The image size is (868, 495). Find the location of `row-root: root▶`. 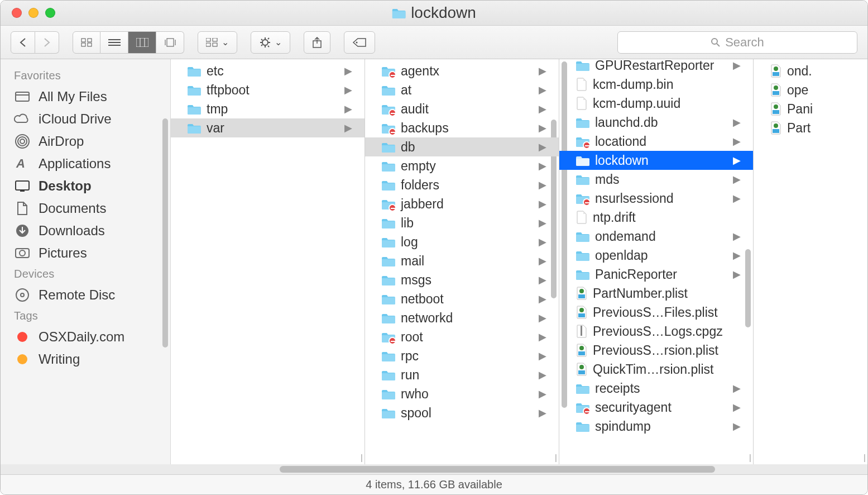

row-root: root▶ is located at coordinates (462, 337).